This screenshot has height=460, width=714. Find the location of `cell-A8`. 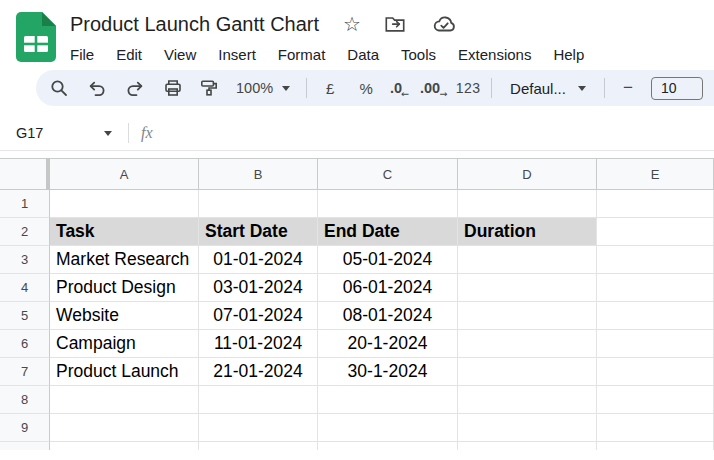

cell-A8 is located at coordinates (124, 400).